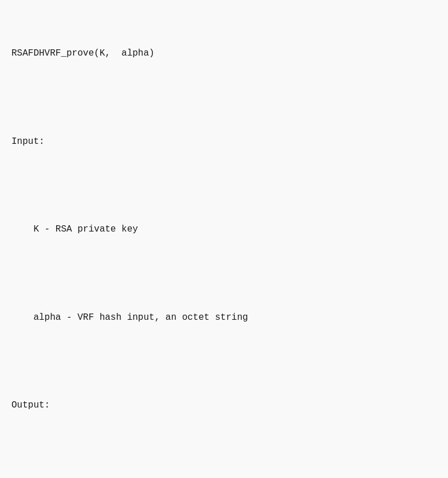  Describe the element at coordinates (221, 318) in the screenshot. I see `input-alpha: alpha - VRF hash input, an octet string` at that location.